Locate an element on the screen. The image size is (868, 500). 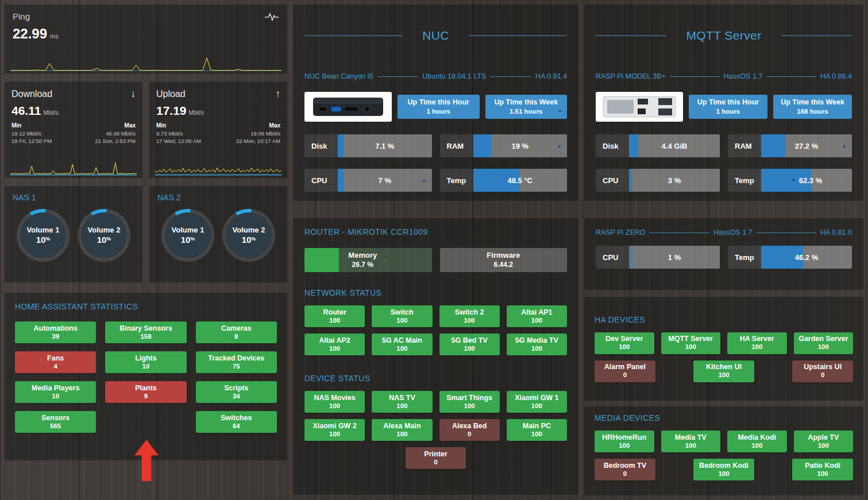
status-button: Bedroom TV 0 is located at coordinates (625, 470).